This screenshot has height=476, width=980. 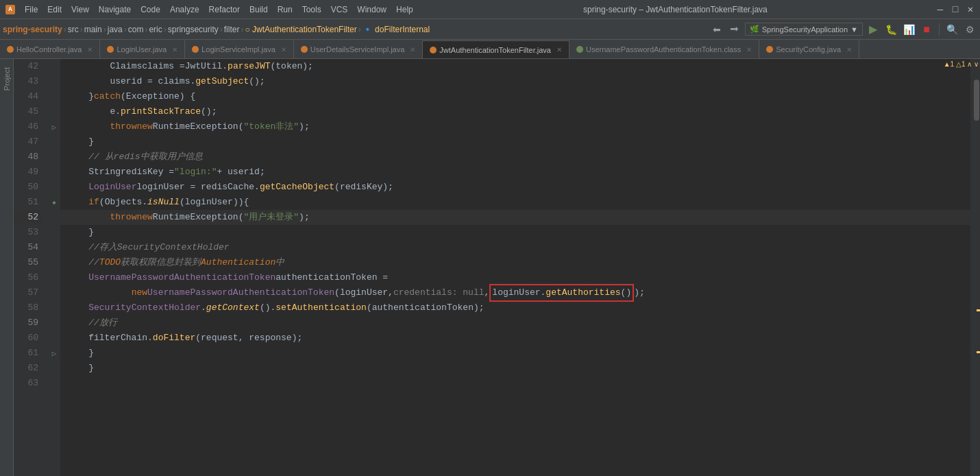 What do you see at coordinates (304, 49) in the screenshot?
I see `tab-icon-java4` at bounding box center [304, 49].